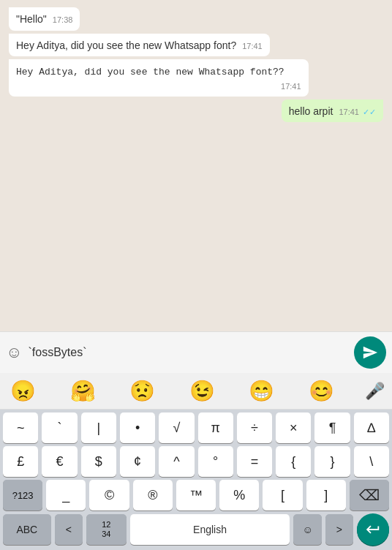  What do you see at coordinates (326, 495) in the screenshot?
I see `key-]: ]` at bounding box center [326, 495].